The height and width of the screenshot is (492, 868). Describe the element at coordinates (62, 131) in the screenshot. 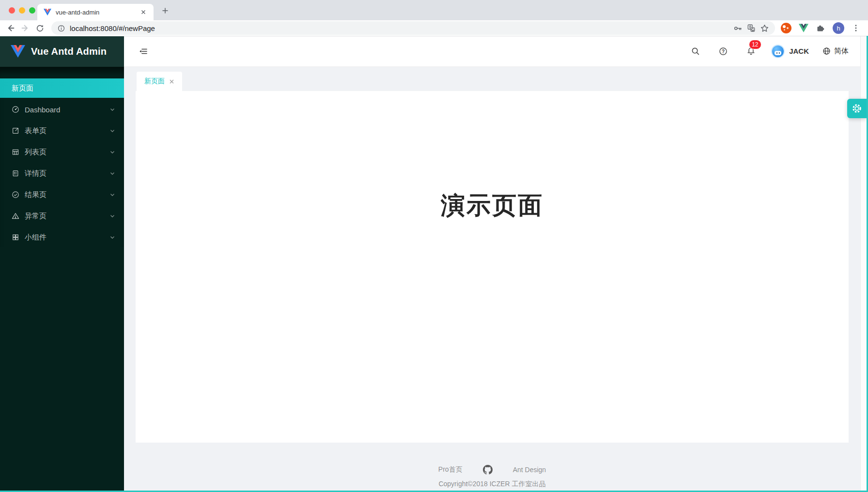

I see `sidebar-item-forms: 表单页` at that location.